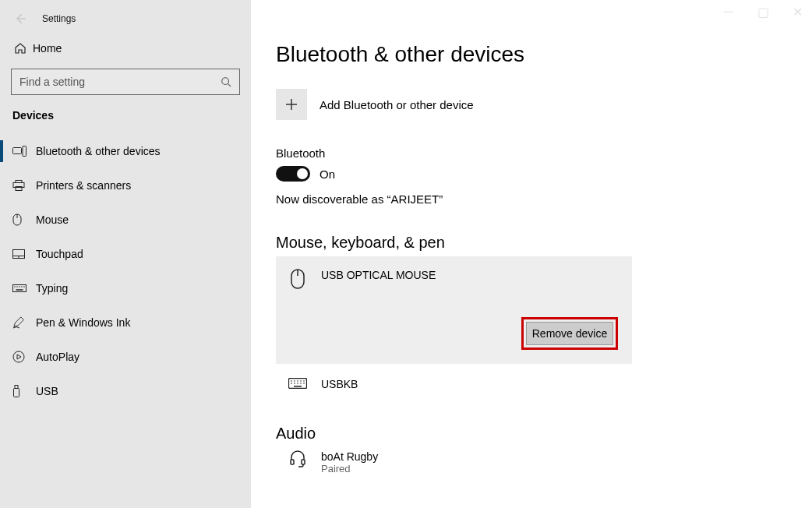 This screenshot has height=508, width=812. What do you see at coordinates (24, 151) in the screenshot?
I see `devices-icon` at bounding box center [24, 151].